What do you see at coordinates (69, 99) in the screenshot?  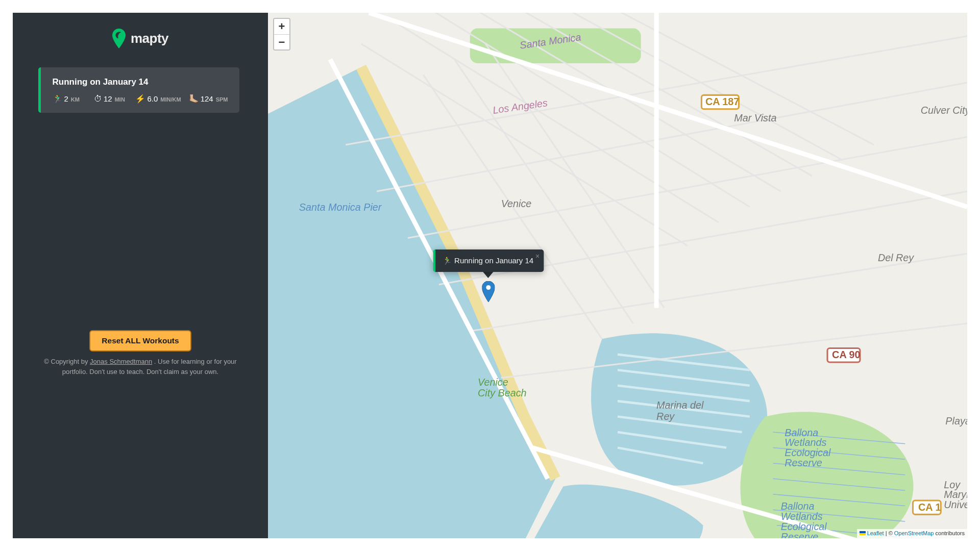 I see `workout-distance: 🏃‍♂️ 2 km` at bounding box center [69, 99].